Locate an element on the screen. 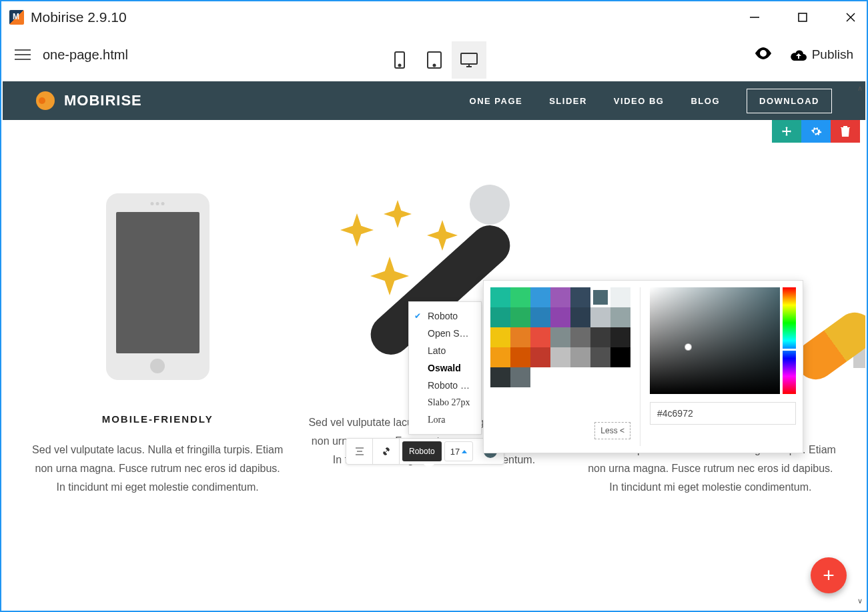 The width and height of the screenshot is (868, 612). saturation-cursor is located at coordinates (689, 347).